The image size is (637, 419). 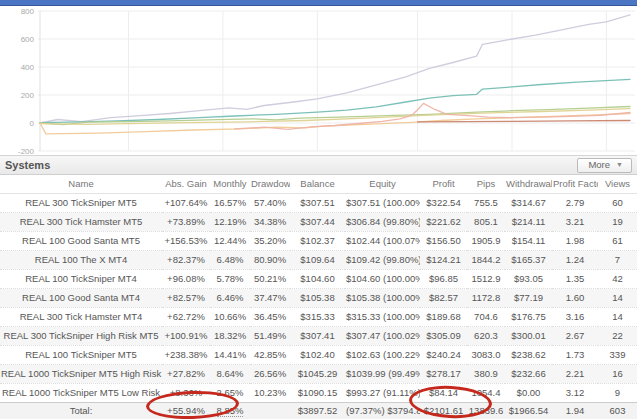 I want to click on cell-withdrawals: $238.62, so click(x=528, y=354).